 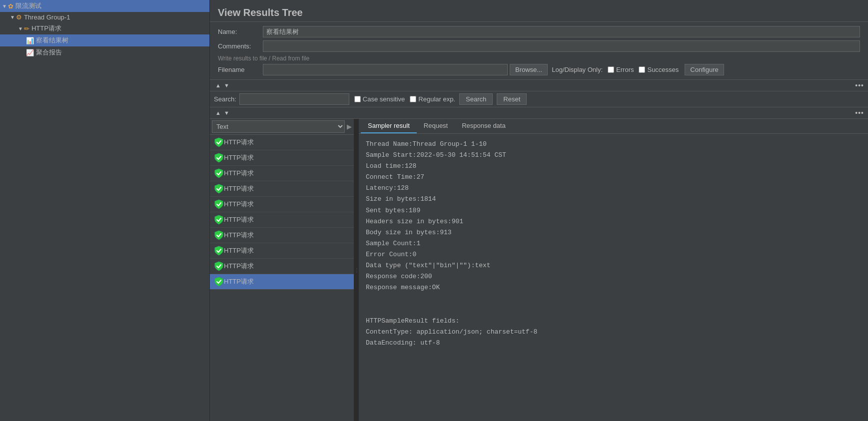 What do you see at coordinates (614, 288) in the screenshot?
I see `detail-line: Response message:OK` at bounding box center [614, 288].